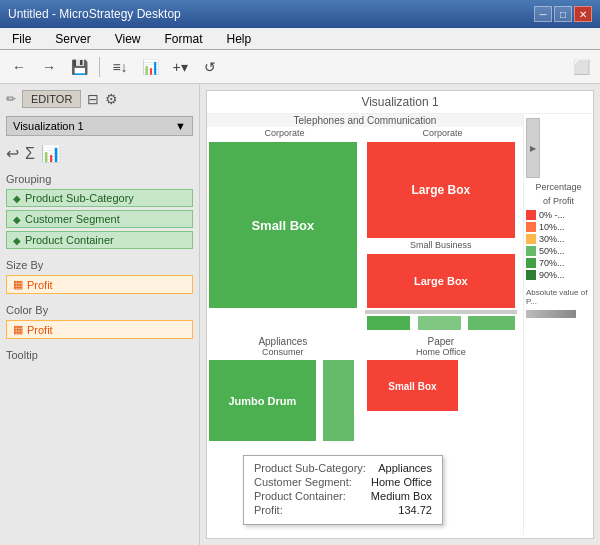 This screenshot has width=600, height=545. What do you see at coordinates (100, 126) in the screenshot?
I see `viz-selector: Visualization 1 ▼` at bounding box center [100, 126].